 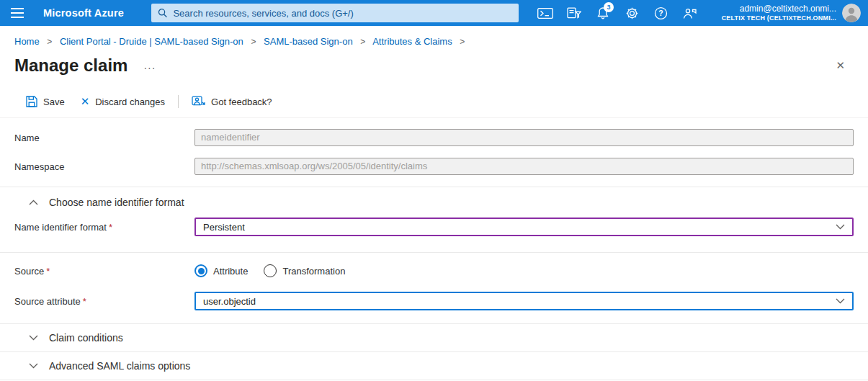 What do you see at coordinates (104, 271) in the screenshot?
I see `source-label: Source*` at bounding box center [104, 271].